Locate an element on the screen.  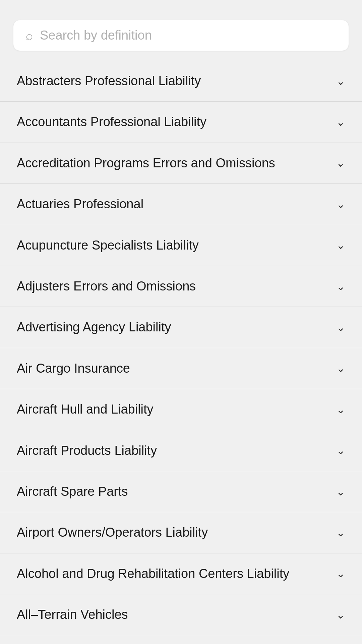
list-item-label: Adjusters Errors and Omissions is located at coordinates (173, 286).